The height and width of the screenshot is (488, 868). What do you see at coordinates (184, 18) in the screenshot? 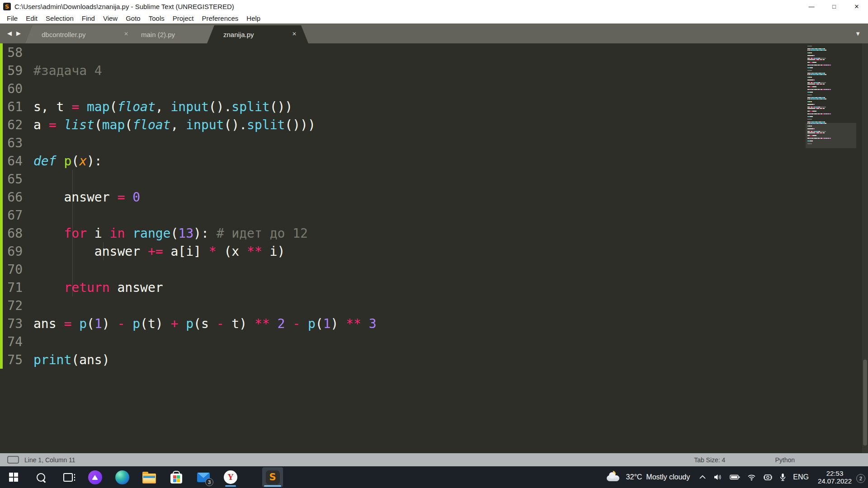
I see `menu-project: Project` at bounding box center [184, 18].